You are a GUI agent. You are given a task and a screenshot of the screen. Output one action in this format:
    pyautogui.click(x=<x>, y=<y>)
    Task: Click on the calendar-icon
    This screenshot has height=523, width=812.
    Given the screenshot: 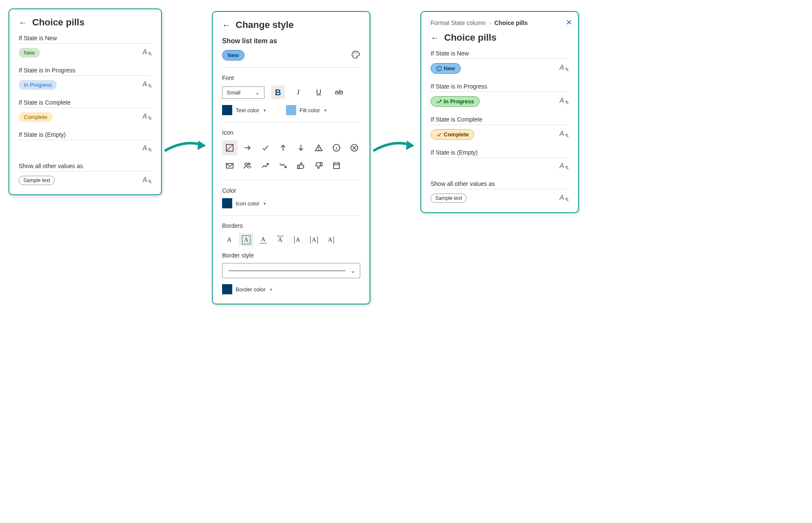 What is the action you would take?
    pyautogui.click(x=336, y=166)
    